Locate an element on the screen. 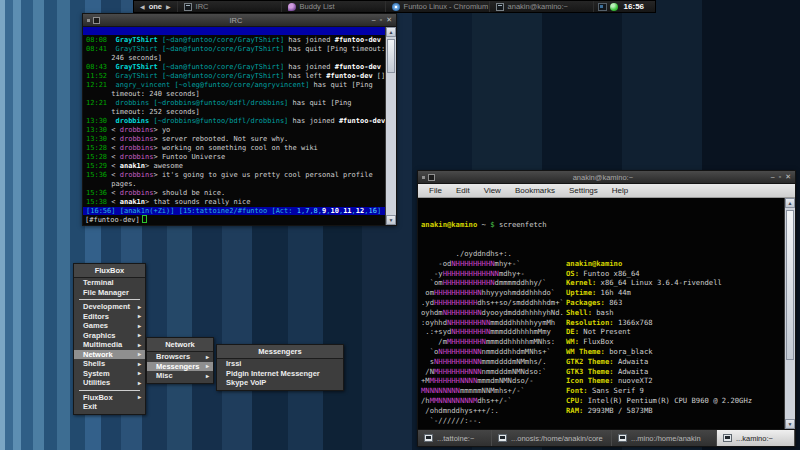 This screenshot has height=450, width=800. irc-scrollbar-thumb is located at coordinates (391, 56).